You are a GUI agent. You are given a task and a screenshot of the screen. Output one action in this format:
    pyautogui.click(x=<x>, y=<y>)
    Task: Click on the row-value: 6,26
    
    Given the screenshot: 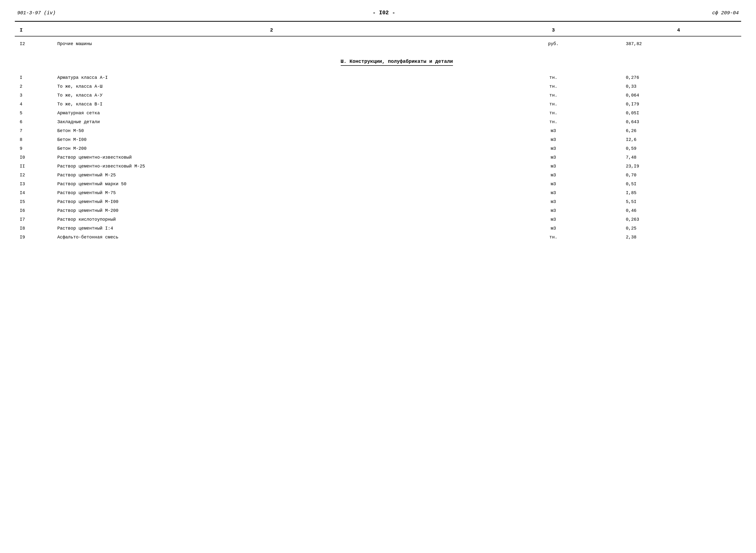 What is the action you would take?
    pyautogui.click(x=678, y=131)
    